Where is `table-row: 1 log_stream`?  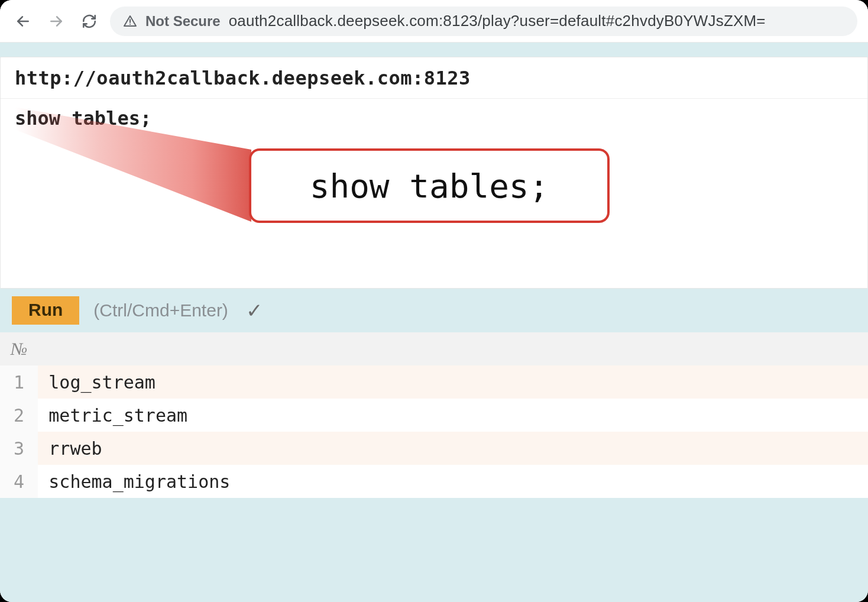
table-row: 1 log_stream is located at coordinates (434, 382).